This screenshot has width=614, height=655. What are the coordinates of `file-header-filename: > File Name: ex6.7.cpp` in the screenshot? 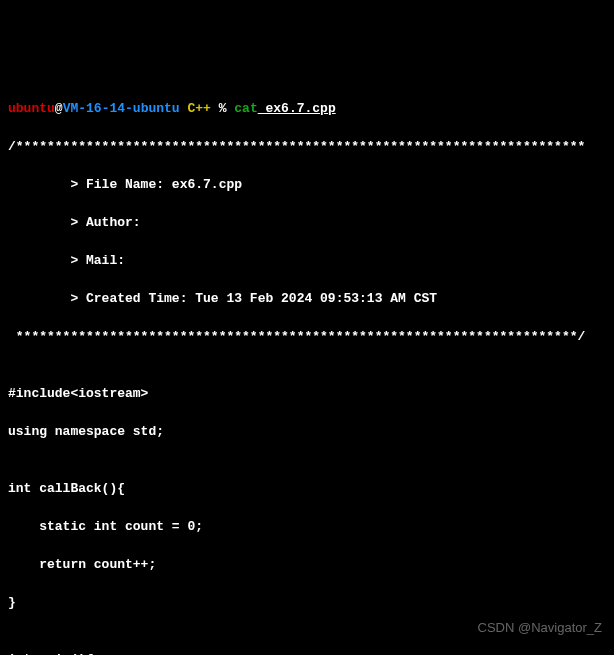 It's located at (307, 184).